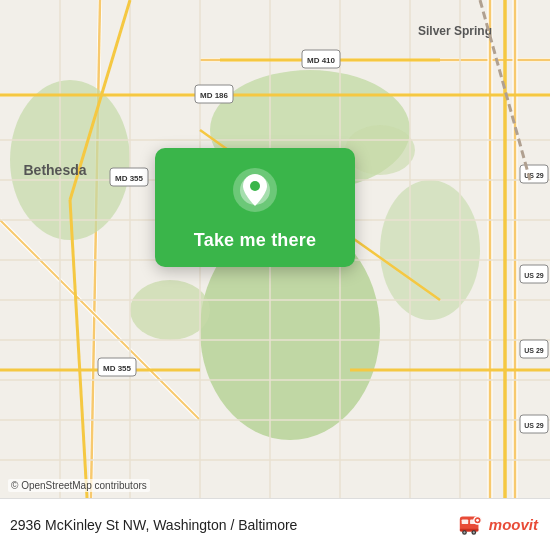  I want to click on moovit-brand-text: moovit, so click(514, 524).